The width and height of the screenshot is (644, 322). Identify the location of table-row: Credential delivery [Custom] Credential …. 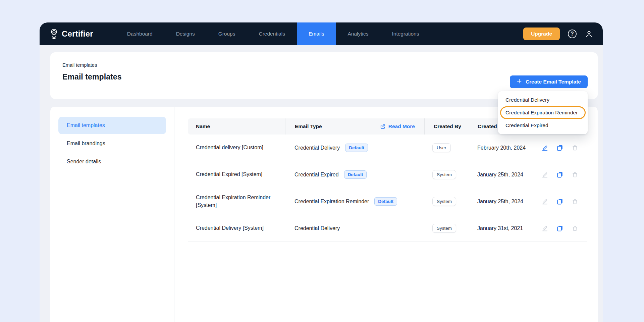
(387, 148).